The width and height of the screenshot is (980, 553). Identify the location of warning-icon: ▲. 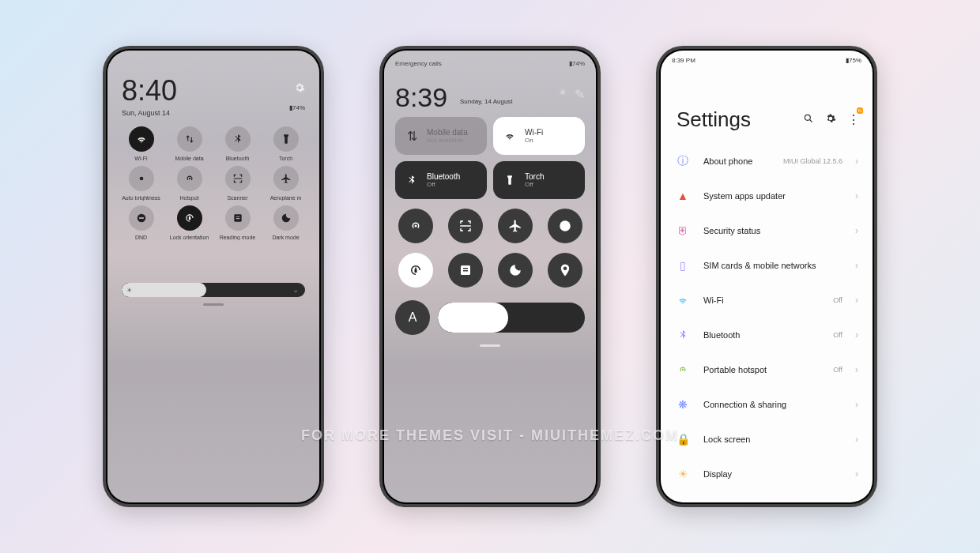
(683, 196).